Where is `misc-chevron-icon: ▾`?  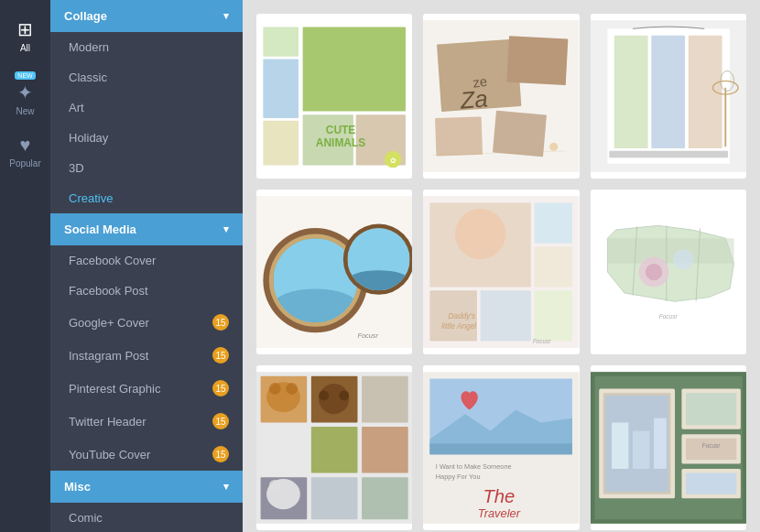
misc-chevron-icon: ▾ is located at coordinates (226, 487).